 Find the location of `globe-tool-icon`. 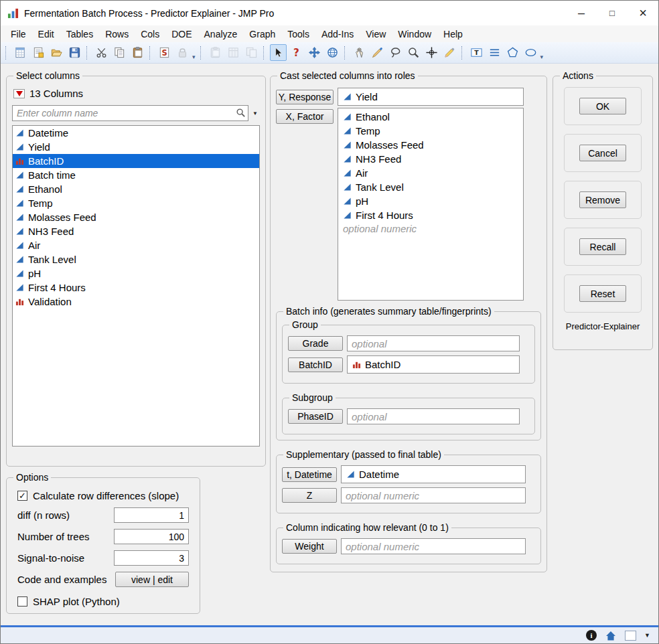

globe-tool-icon is located at coordinates (332, 52).